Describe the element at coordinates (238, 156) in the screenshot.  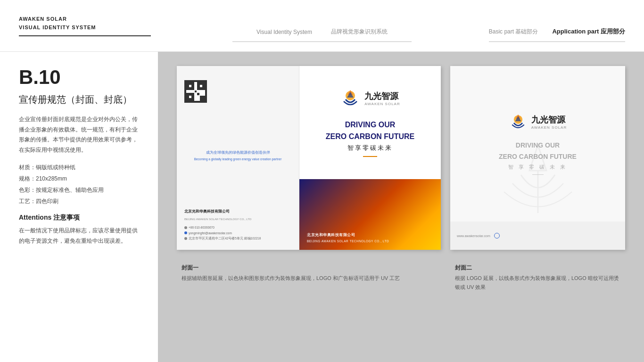
I see `brochure-slogan: 成为全球领先的绿色能源价值创造伙伴 Becoming a globally le…` at that location.